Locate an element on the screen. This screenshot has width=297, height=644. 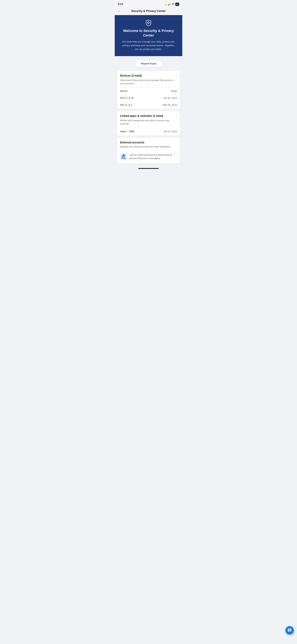
battery-icon: 54 is located at coordinates (177, 4).